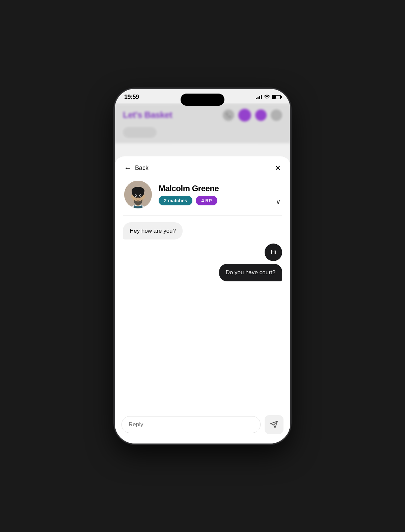  I want to click on send-button, so click(274, 425).